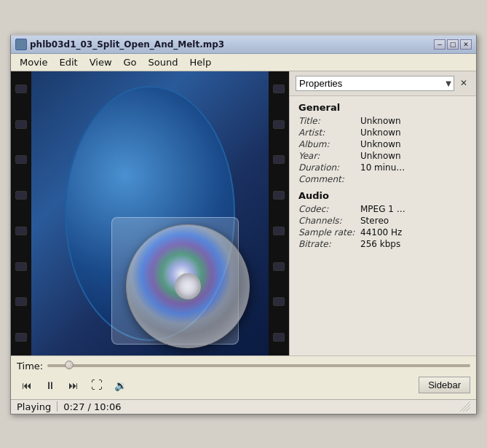 The image size is (487, 448). What do you see at coordinates (329, 179) in the screenshot?
I see `prop-comment-key: Comment:` at bounding box center [329, 179].